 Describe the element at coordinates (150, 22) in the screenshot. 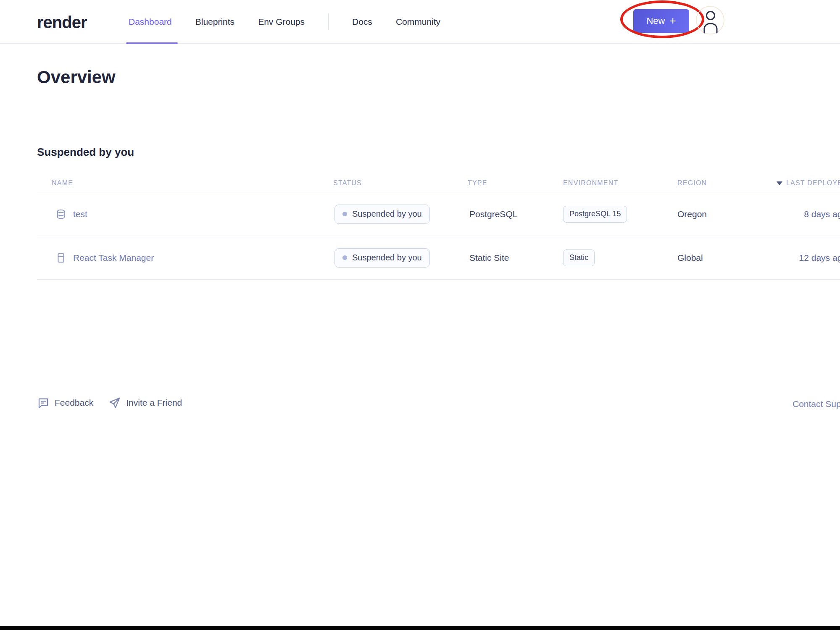

I see `nav-item-label: Dashboard` at that location.